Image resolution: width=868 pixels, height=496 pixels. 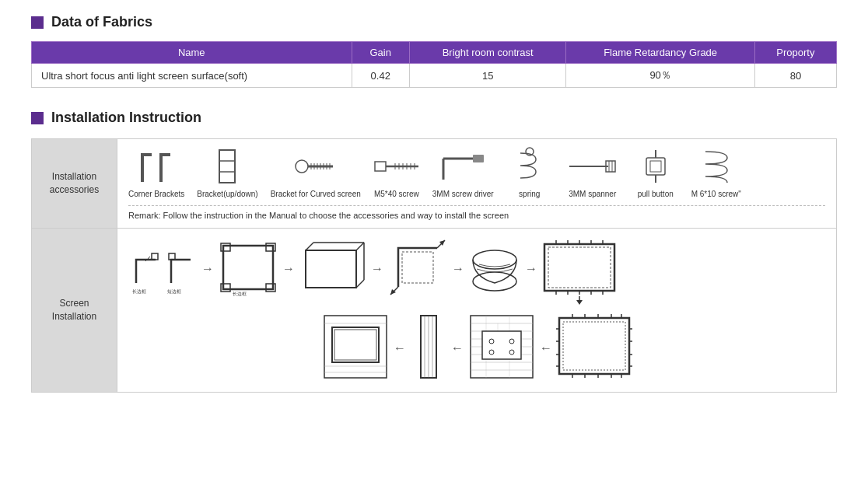 I want to click on accessory-spanner: 3MM spanner, so click(x=593, y=173).